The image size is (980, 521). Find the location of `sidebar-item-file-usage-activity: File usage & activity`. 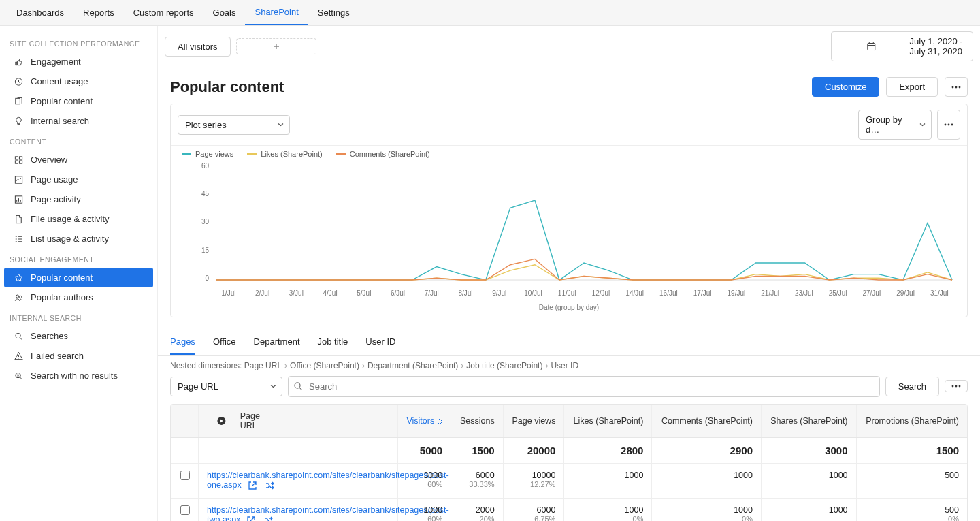

sidebar-item-file-usage-activity: File usage & activity is located at coordinates (79, 219).